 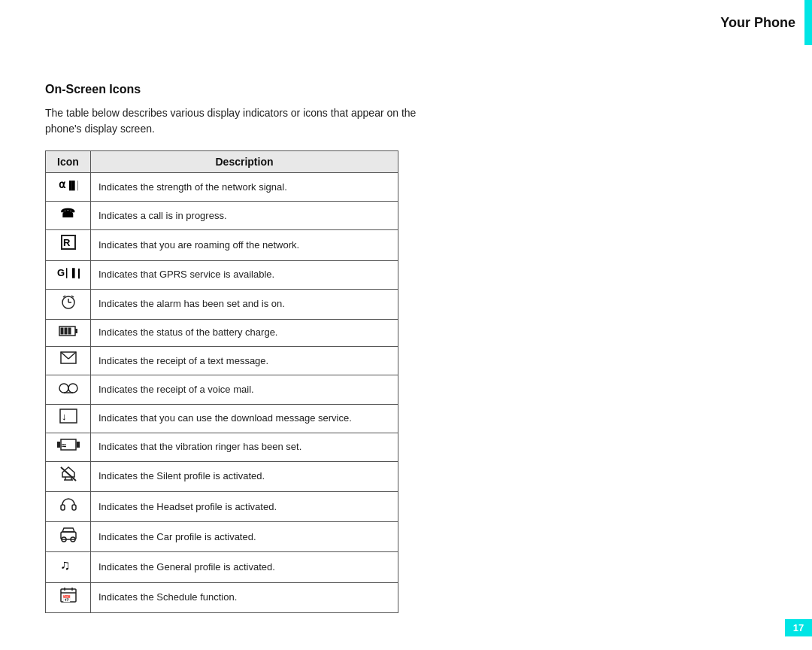 I want to click on description-cell: Indicates the receipt of a voice mail., so click(x=245, y=390).